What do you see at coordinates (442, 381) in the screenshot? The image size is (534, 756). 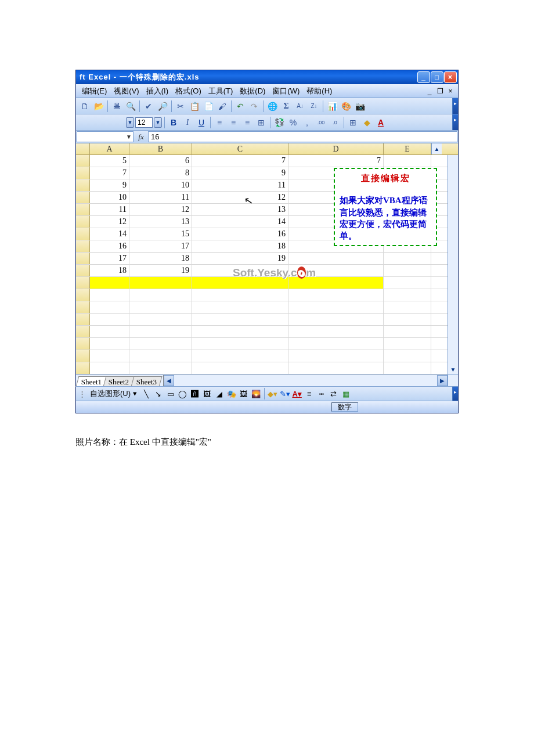 I see `hscroll-right-button: ▶` at bounding box center [442, 381].